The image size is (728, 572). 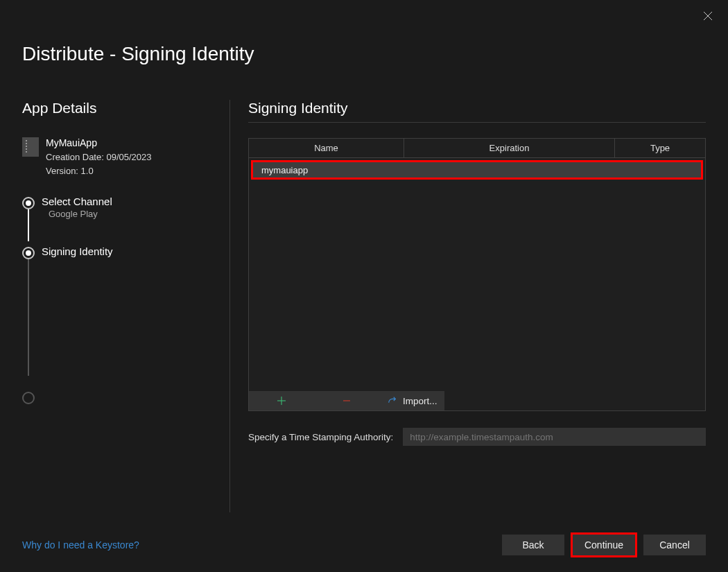 What do you see at coordinates (392, 401) in the screenshot?
I see `import-arrow-icon` at bounding box center [392, 401].